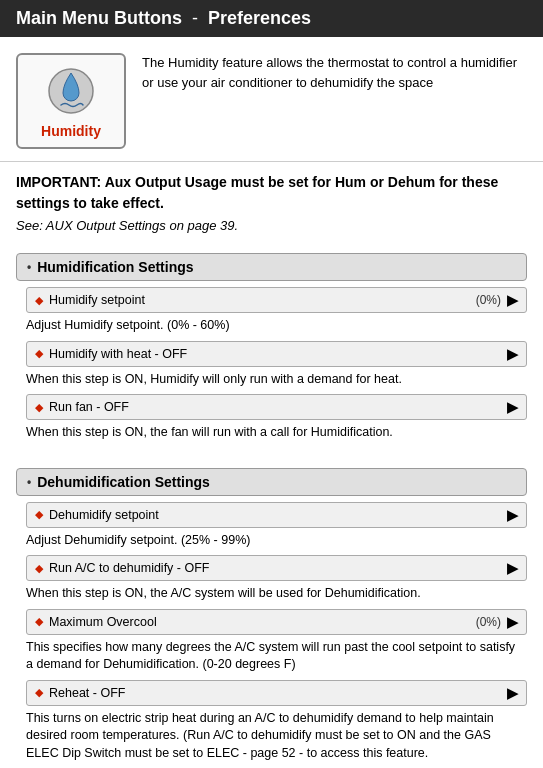 This screenshot has height=768, width=543. What do you see at coordinates (276, 300) in the screenshot?
I see `setting-row-humidify-setpoint: ◆ Humidify setpoint (0%) ▶` at bounding box center [276, 300].